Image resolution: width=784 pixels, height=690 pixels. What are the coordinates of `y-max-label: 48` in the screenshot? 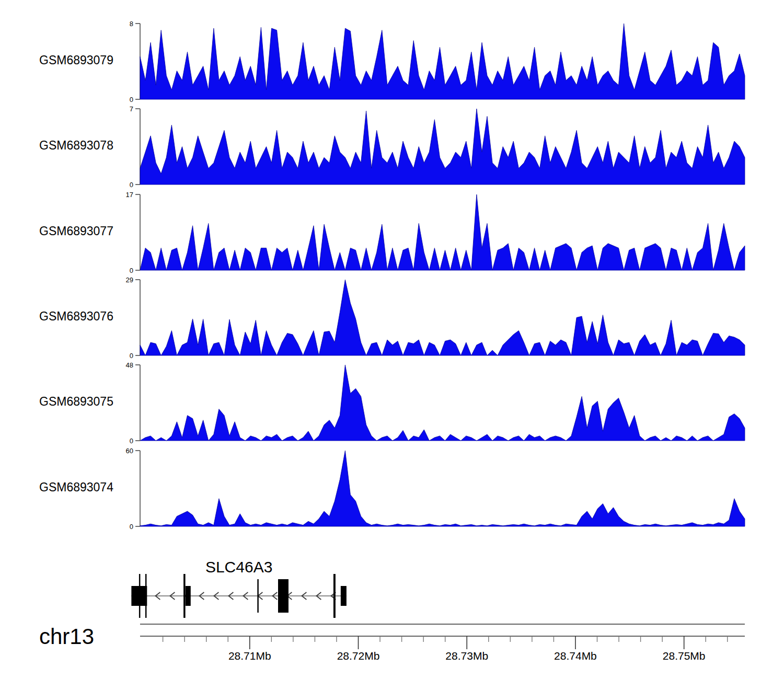 It's located at (130, 365).